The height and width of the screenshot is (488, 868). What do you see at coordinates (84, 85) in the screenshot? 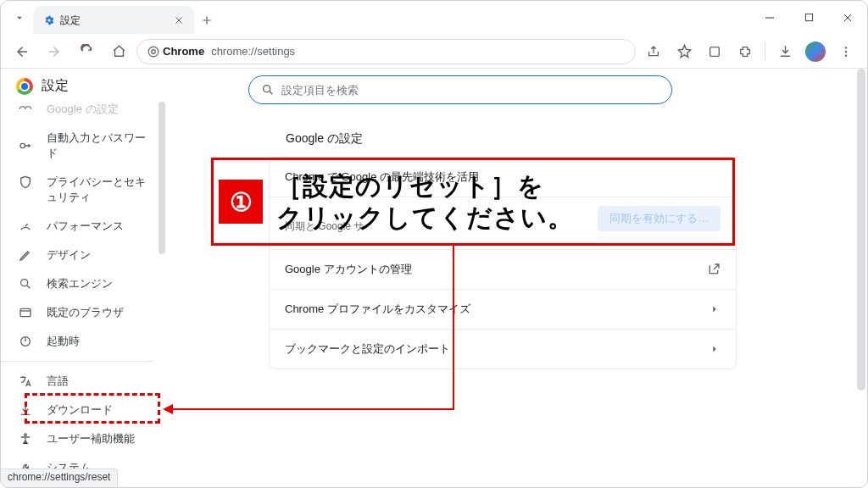
I see `sidebar-header: 設定` at bounding box center [84, 85].